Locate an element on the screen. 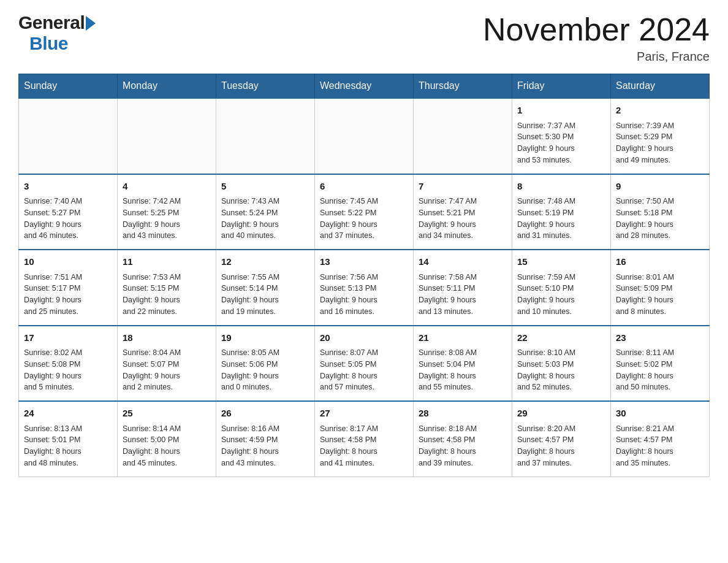 The height and width of the screenshot is (563, 728). day-number: 13 is located at coordinates (364, 262).